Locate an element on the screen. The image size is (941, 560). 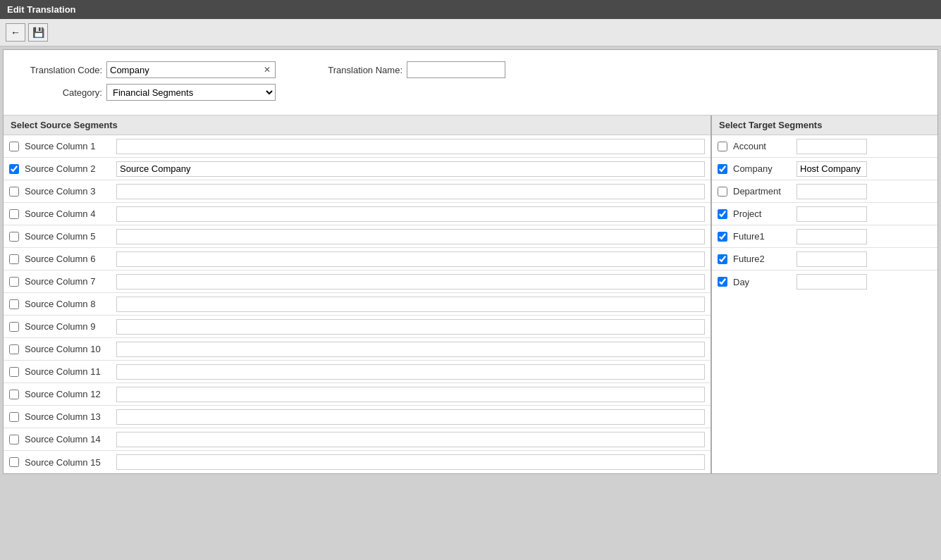
target-label-1: Account is located at coordinates (765, 147).